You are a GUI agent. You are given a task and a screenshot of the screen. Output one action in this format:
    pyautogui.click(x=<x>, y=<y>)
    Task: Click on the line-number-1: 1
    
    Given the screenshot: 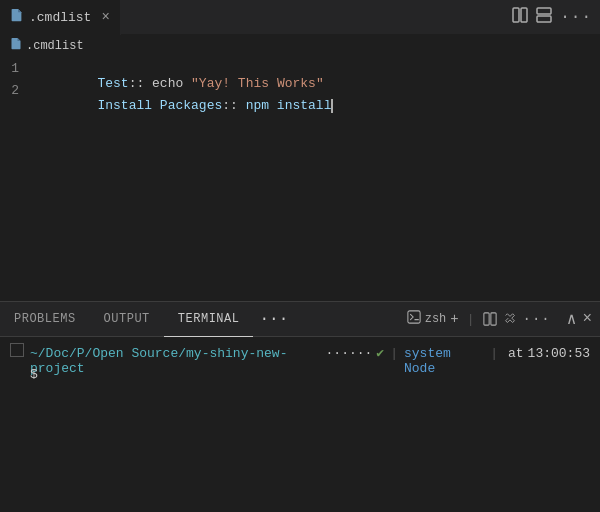 What is the action you would take?
    pyautogui.click(x=18, y=68)
    